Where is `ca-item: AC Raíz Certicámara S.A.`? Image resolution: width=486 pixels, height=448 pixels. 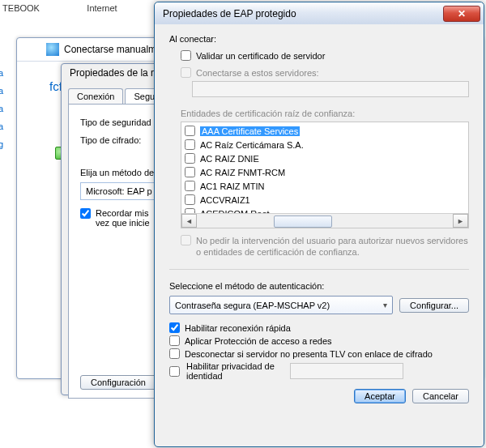
ca-item: AC Raíz Certicámara S.A. is located at coordinates (325, 144).